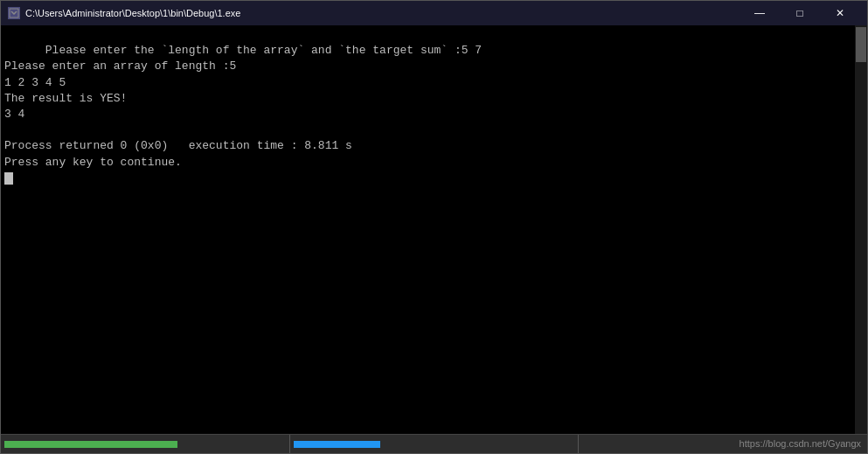  Describe the element at coordinates (800, 13) in the screenshot. I see `window-controls: — □ ✕` at that location.